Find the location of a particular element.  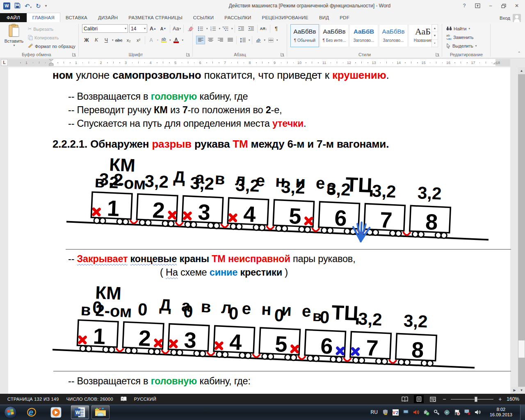

subscript-button: x₂ is located at coordinates (129, 40).